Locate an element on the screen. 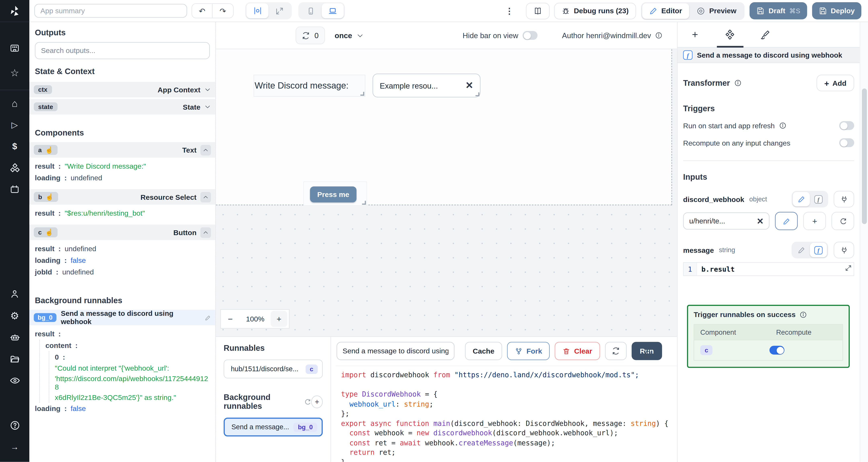  press-me-button: Press me is located at coordinates (333, 194).